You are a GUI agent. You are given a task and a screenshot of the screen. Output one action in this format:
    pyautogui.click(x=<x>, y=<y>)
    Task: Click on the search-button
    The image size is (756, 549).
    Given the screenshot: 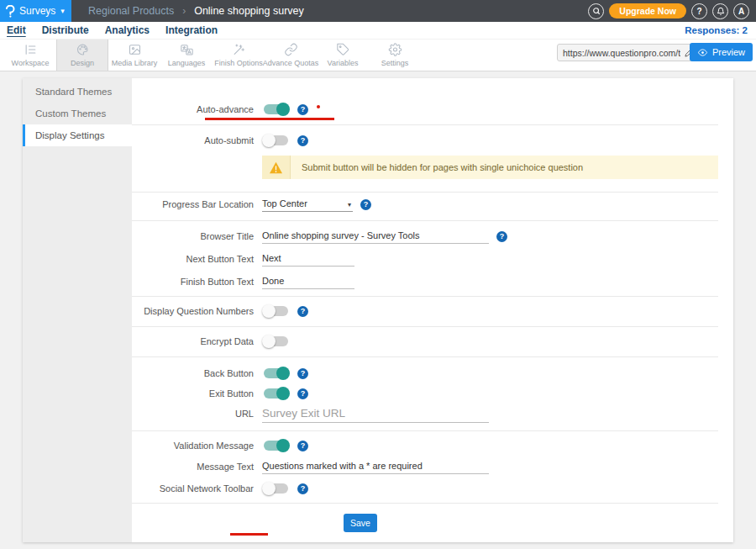 What is the action you would take?
    pyautogui.click(x=596, y=12)
    